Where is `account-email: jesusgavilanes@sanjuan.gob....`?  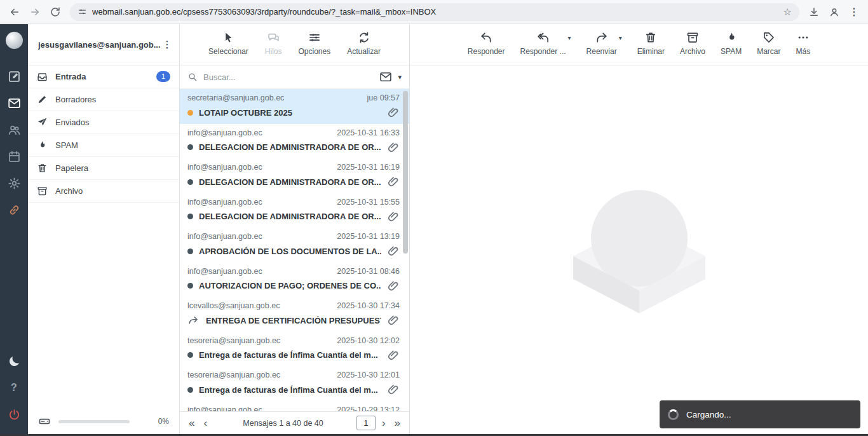
account-email: jesusgavilanes@sanjuan.gob.... is located at coordinates (99, 44).